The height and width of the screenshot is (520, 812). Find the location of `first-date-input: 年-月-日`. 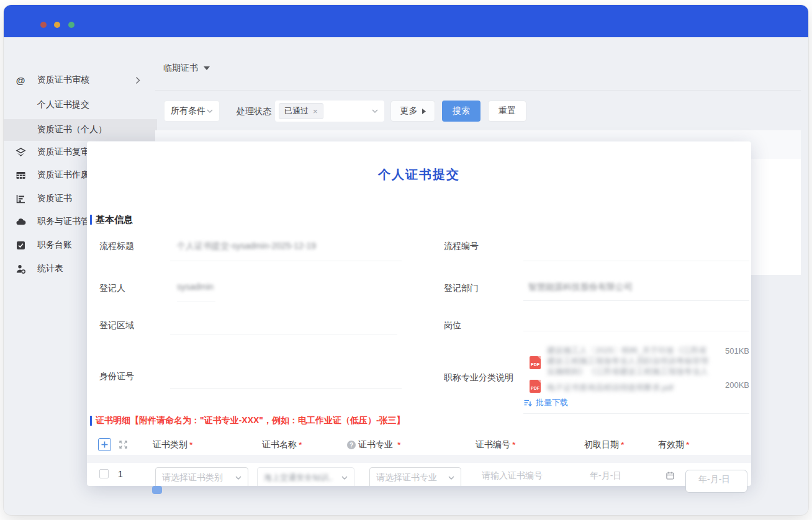

first-date-input: 年-月-日 is located at coordinates (606, 476).